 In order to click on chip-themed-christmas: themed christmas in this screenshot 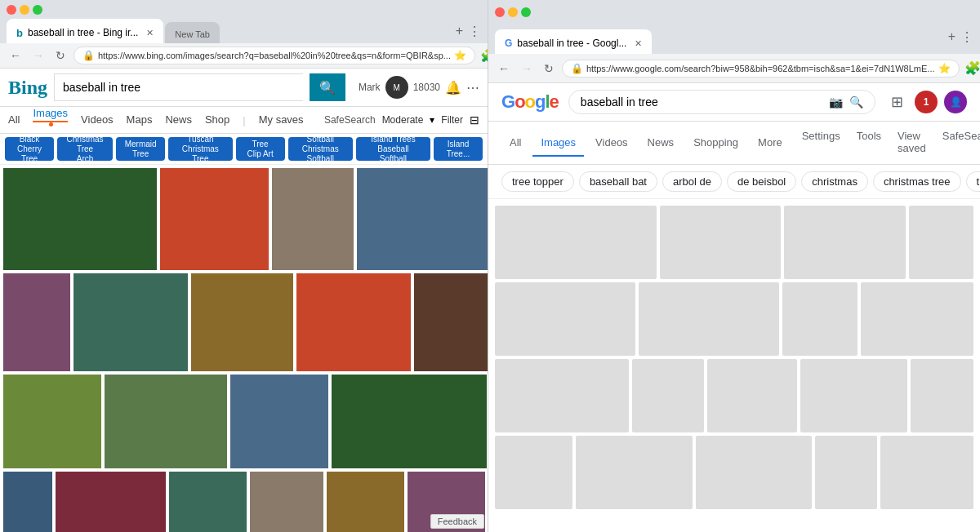, I will do `click(973, 181)`.